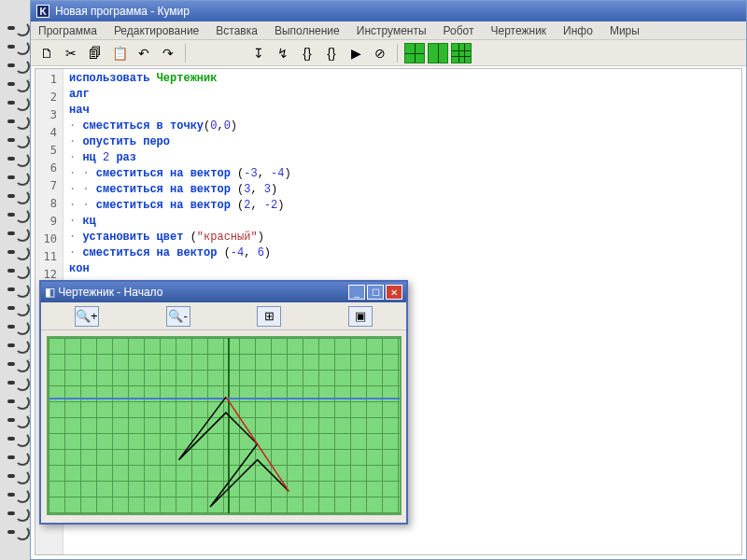 This screenshot has width=747, height=560. What do you see at coordinates (388, 31) in the screenshot?
I see `menu-bar: ПрограммаРедактированиеВставкаВыполнение…` at bounding box center [388, 31].